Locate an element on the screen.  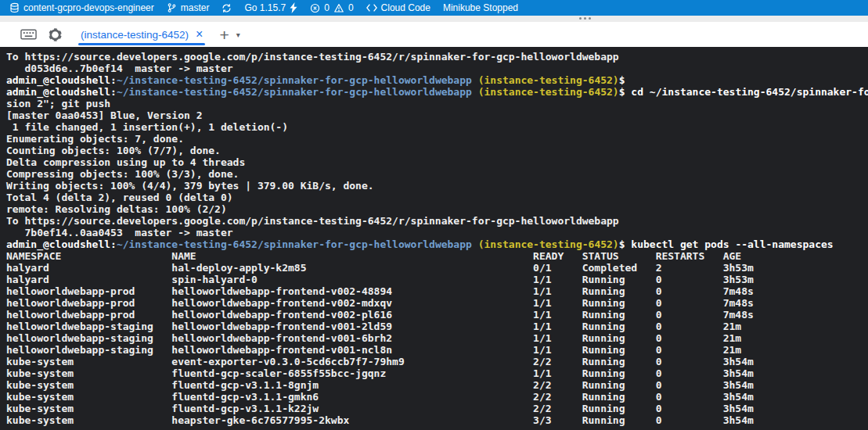
status-bar: content-gcpro-devops-engineer master Go … is located at coordinates (434, 8).